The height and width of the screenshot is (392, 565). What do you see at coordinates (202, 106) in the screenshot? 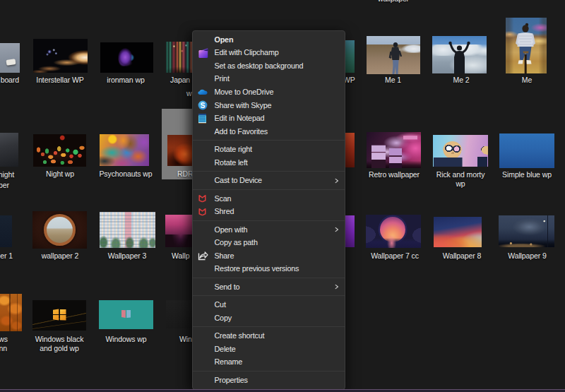
I see `svg-text: S` at bounding box center [202, 106].